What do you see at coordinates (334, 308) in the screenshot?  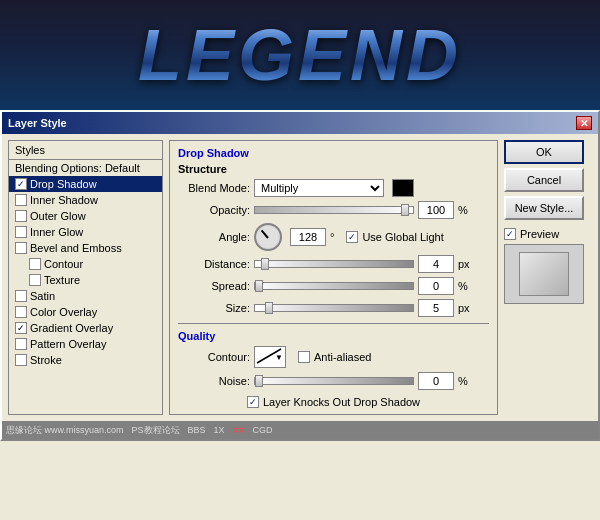 I see `size-slider` at bounding box center [334, 308].